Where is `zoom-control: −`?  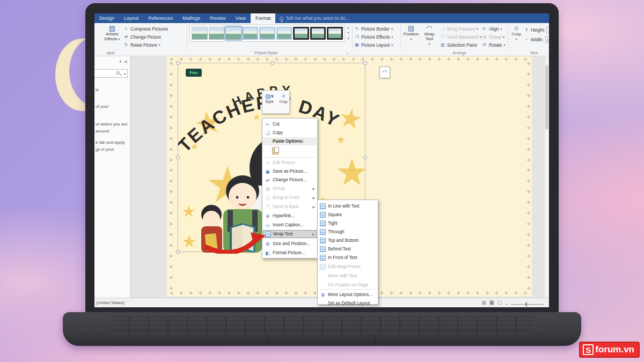 zoom-control: − is located at coordinates (525, 305).